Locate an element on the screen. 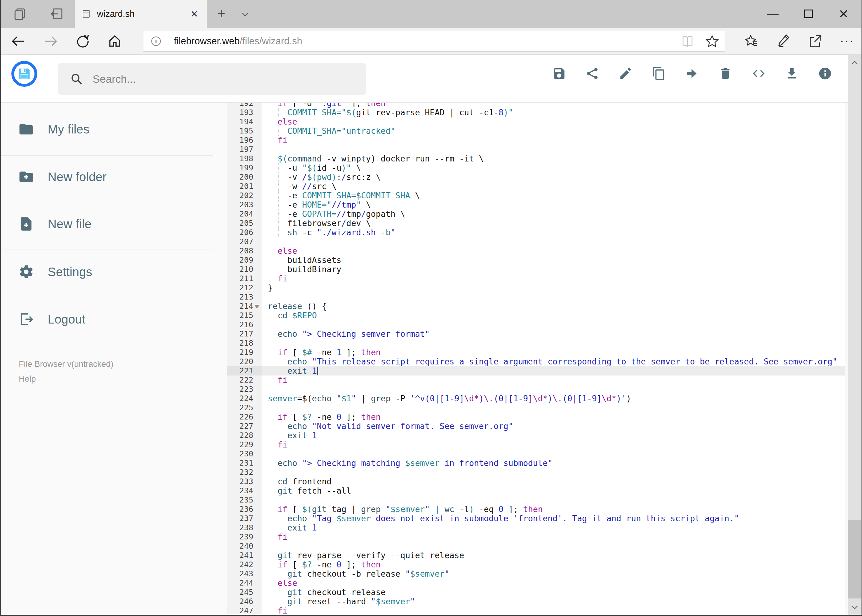 The image size is (862, 616). download-icon is located at coordinates (792, 74).